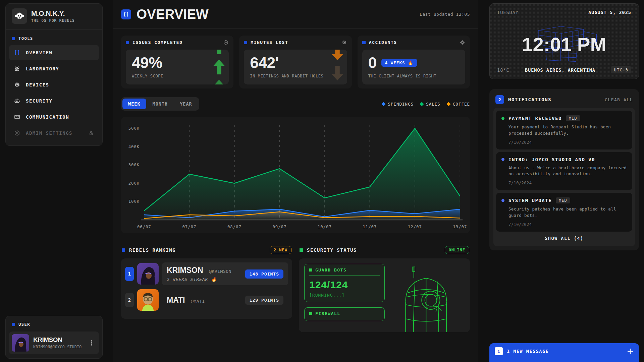  Describe the element at coordinates (564, 177) in the screenshot. I see `notifications-list: PAYMENT RECEIVED MED Your payment to Ram…` at that location.